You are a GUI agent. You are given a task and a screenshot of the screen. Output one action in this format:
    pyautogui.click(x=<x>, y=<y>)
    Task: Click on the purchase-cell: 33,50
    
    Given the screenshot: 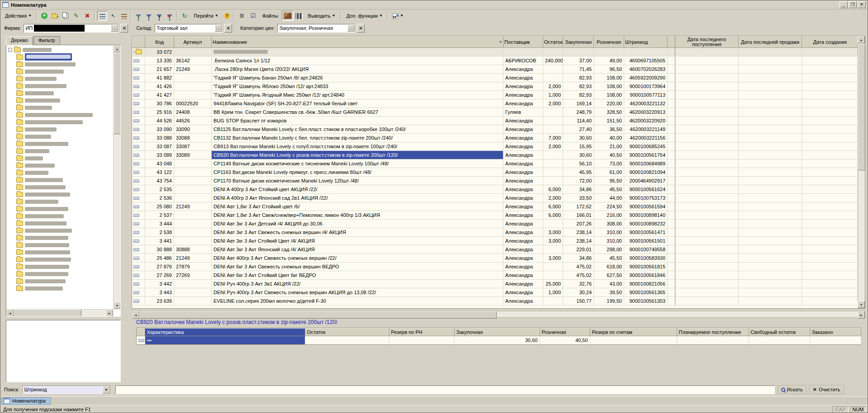 What is the action you would take?
    pyautogui.click(x=579, y=198)
    